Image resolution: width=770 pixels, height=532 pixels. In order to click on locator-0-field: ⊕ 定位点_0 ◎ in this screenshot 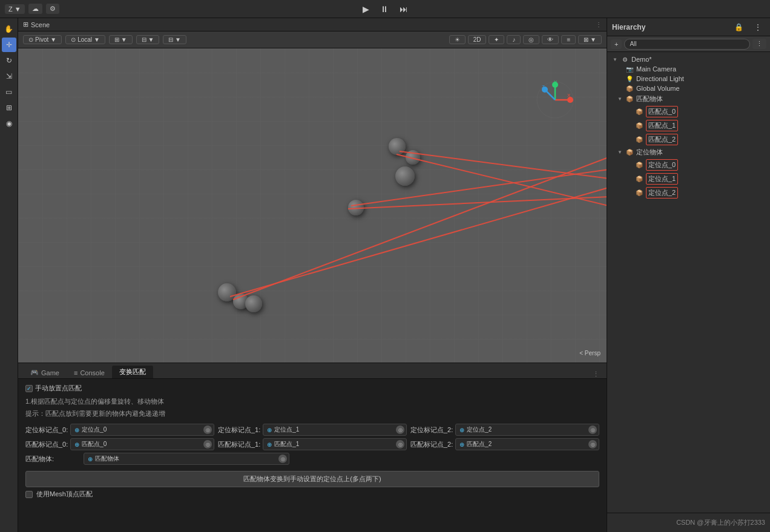, I will do `click(142, 430)`.